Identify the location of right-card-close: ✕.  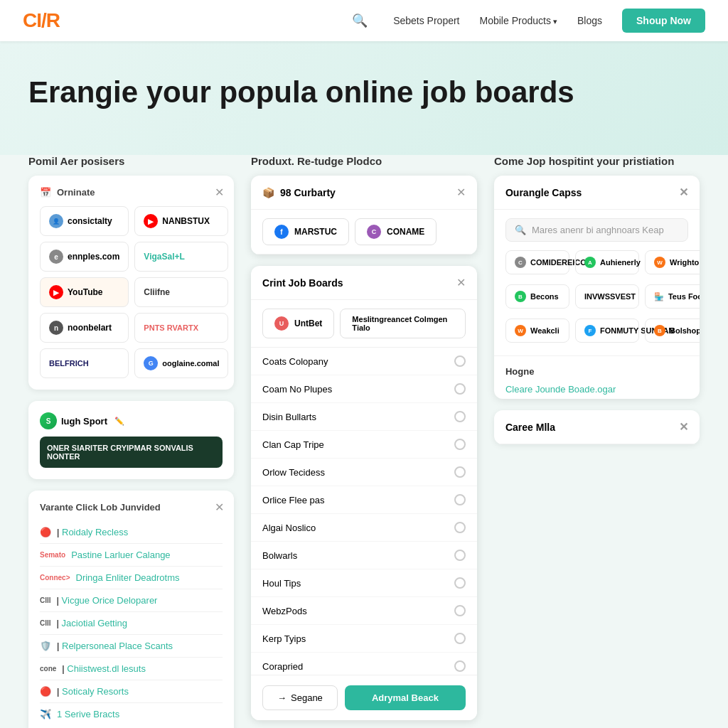
(684, 192).